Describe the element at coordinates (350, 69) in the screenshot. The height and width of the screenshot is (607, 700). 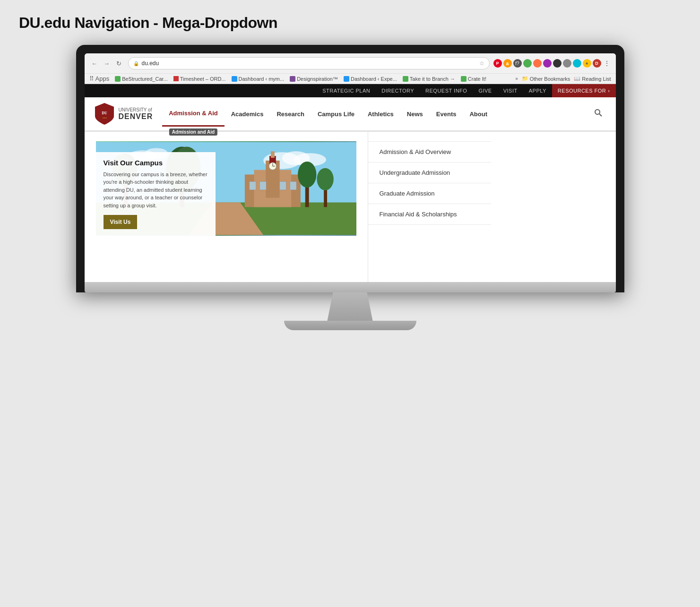
I see `browser-chrome: ← → ↻ 🔒 du.edu ☆ P a f?` at that location.